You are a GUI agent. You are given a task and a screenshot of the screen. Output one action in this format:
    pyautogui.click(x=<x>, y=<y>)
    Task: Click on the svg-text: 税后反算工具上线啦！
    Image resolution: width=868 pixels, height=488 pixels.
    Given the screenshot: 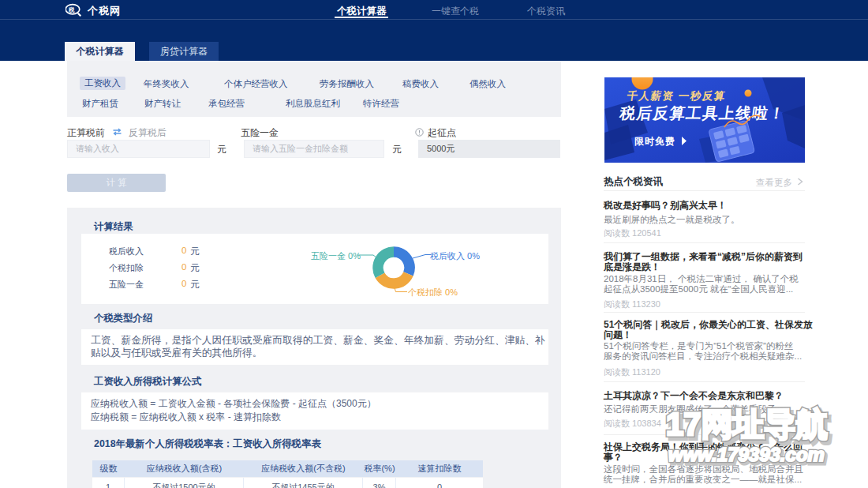 What is the action you would take?
    pyautogui.click(x=702, y=113)
    